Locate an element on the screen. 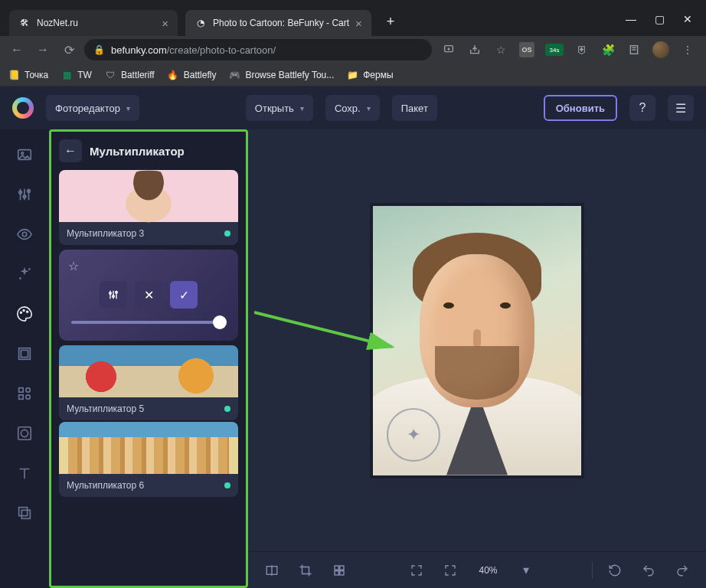  bookmark-battlefly: 🔥Battlefly is located at coordinates (191, 75).